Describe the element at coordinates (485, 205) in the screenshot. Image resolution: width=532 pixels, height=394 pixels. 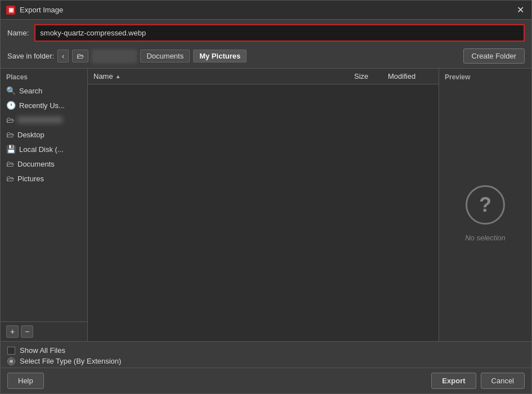
I see `no-preview-icon: ?` at that location.